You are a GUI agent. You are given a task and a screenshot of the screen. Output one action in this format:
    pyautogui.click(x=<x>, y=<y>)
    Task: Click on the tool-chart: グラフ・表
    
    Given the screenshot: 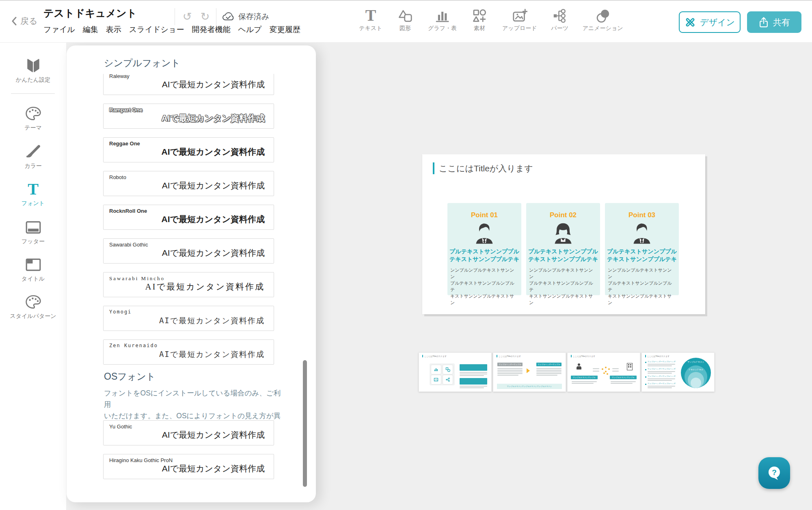 What is the action you would take?
    pyautogui.click(x=443, y=19)
    